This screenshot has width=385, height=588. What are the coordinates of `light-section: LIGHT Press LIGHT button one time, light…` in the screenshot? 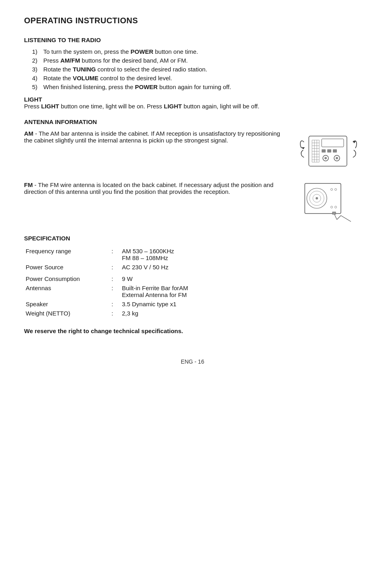 It's located at (192, 103).